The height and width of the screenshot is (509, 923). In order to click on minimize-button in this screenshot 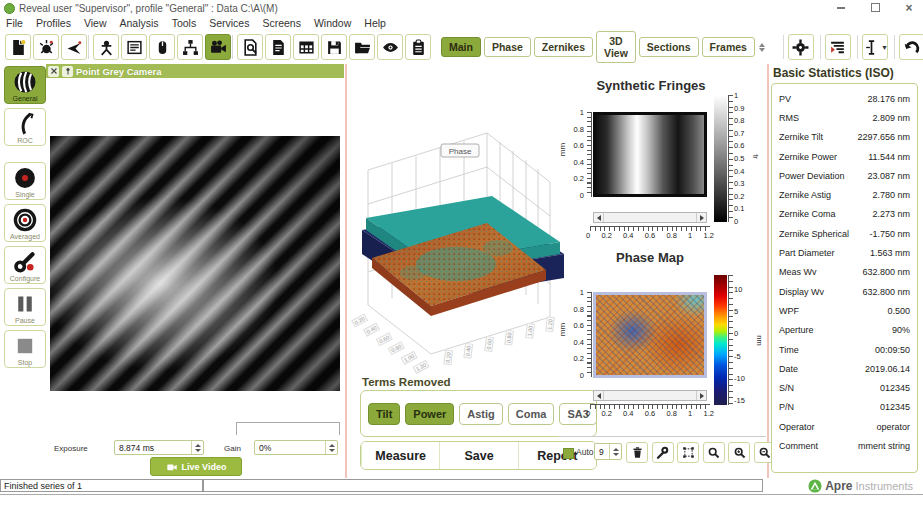, I will do `click(841, 8)`.